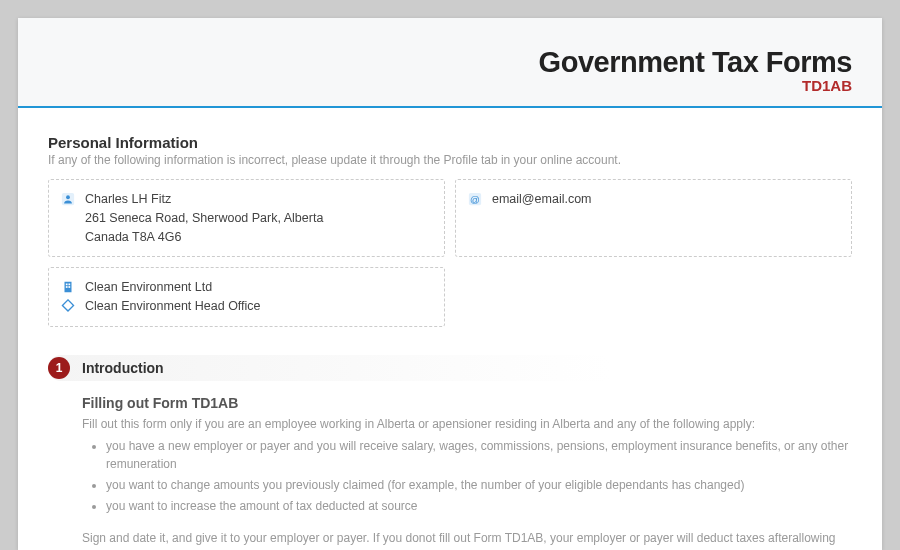 The height and width of the screenshot is (550, 900). I want to click on building-icon, so click(68, 287).